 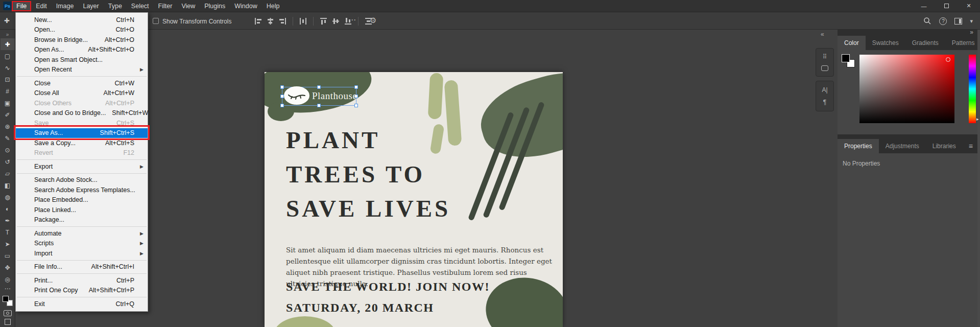 What do you see at coordinates (858, 146) in the screenshot?
I see `tab-properties: Properties` at bounding box center [858, 146].